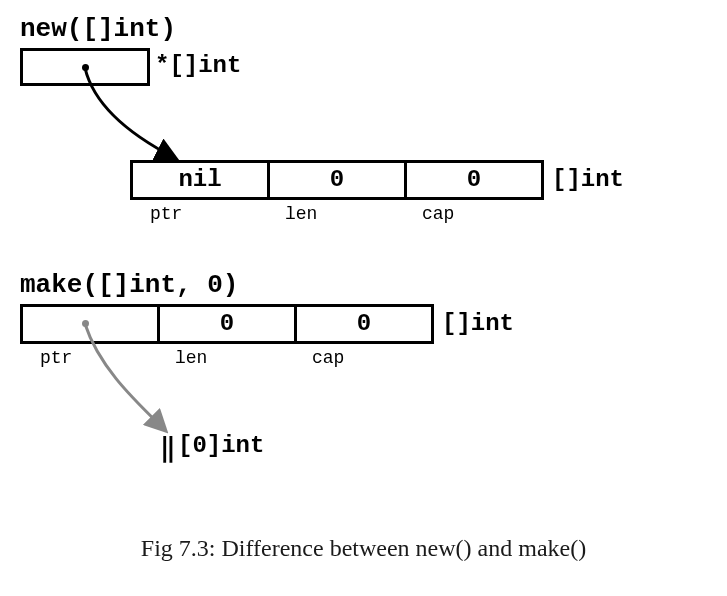 The height and width of the screenshot is (596, 727). What do you see at coordinates (337, 180) in the screenshot?
I see `new-slice-len-cell: 0` at bounding box center [337, 180].